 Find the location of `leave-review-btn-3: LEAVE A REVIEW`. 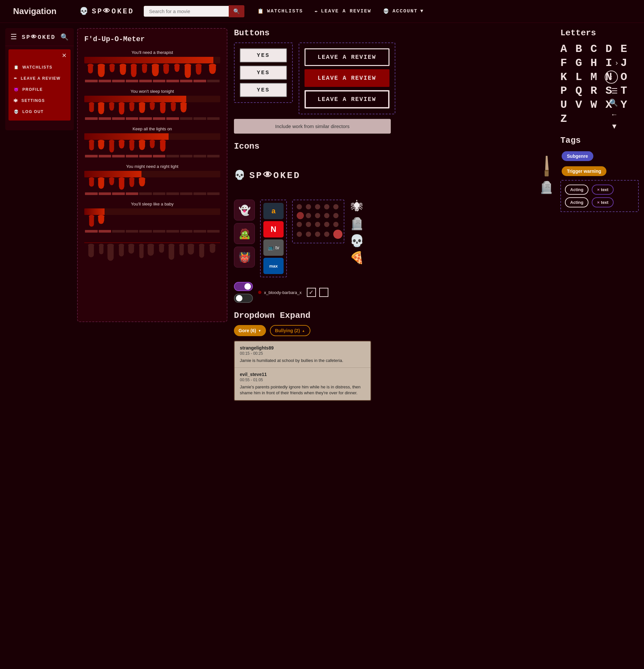

leave-review-btn-3: LEAVE A REVIEW is located at coordinates (347, 99).